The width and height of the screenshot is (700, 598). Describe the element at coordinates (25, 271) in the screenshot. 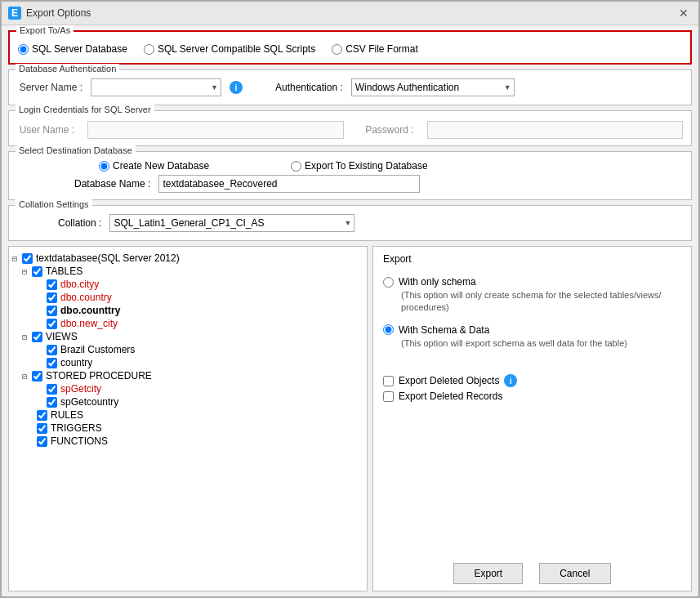

I see `tree-collapse-icon-tables: ⊟` at that location.